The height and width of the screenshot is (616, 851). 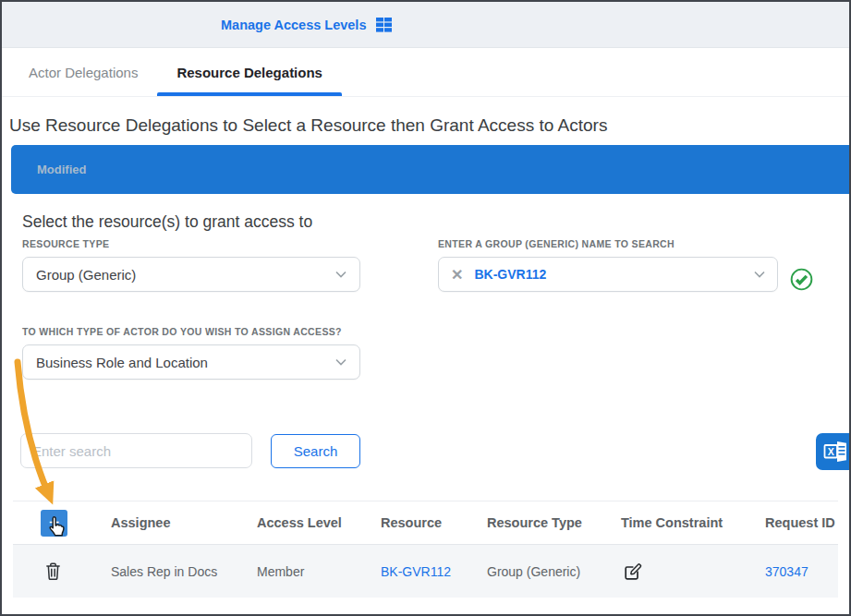 I want to click on status-banner-label: Modified, so click(x=61, y=170).